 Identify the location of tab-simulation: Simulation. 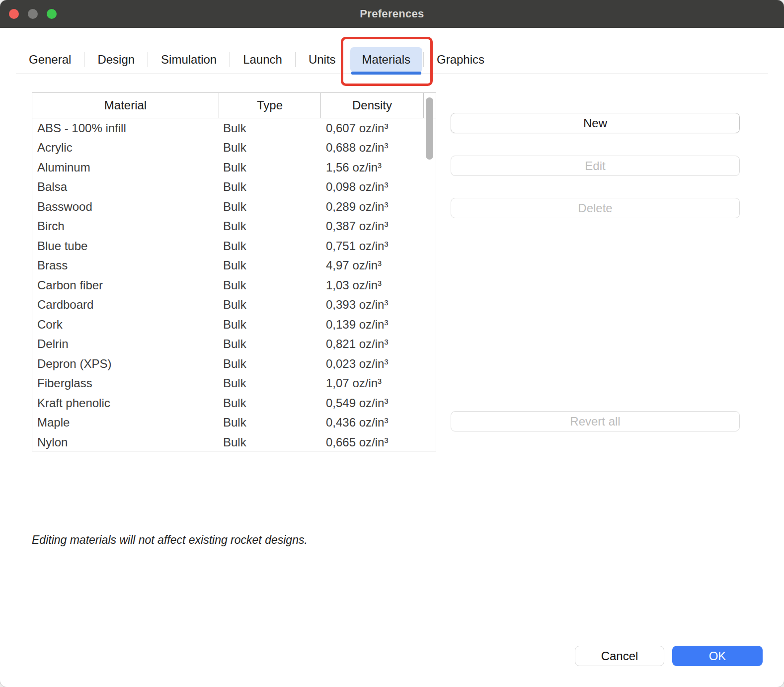
(189, 60).